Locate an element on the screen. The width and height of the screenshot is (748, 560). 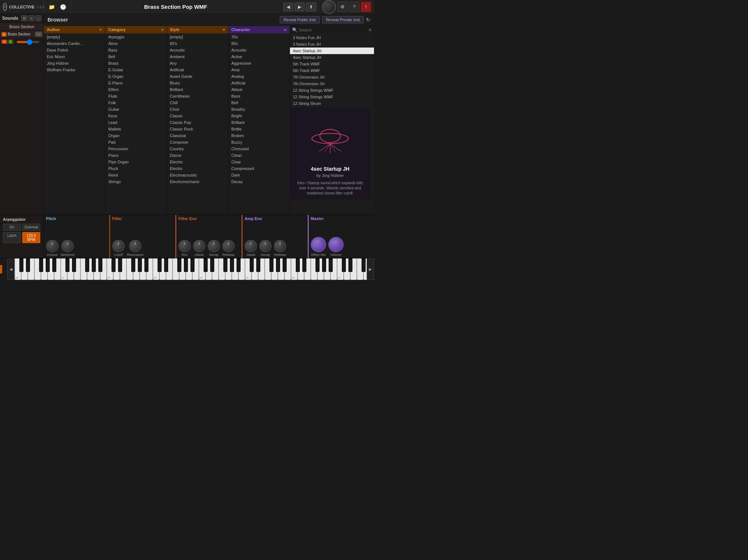
list-item: Carribbean is located at coordinates (197, 96).